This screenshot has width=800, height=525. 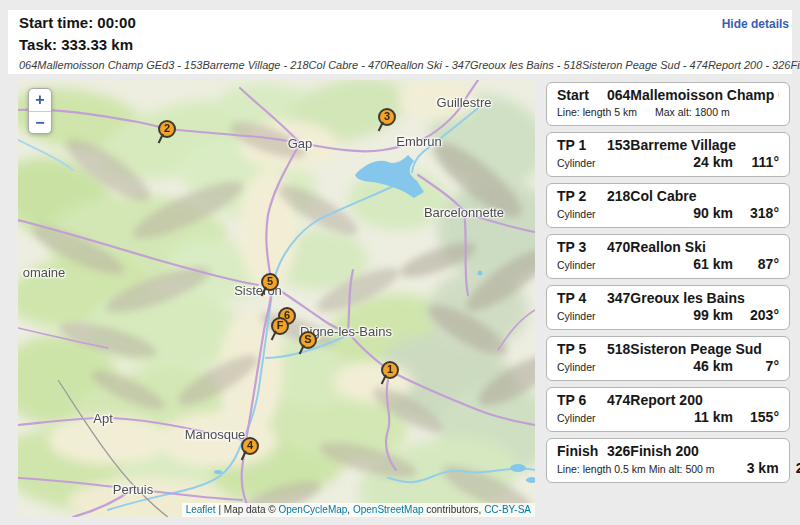 What do you see at coordinates (400, 42) in the screenshot?
I see `task-header: Start time: 00:00 Task: 333.33 km 064Mal…` at bounding box center [400, 42].